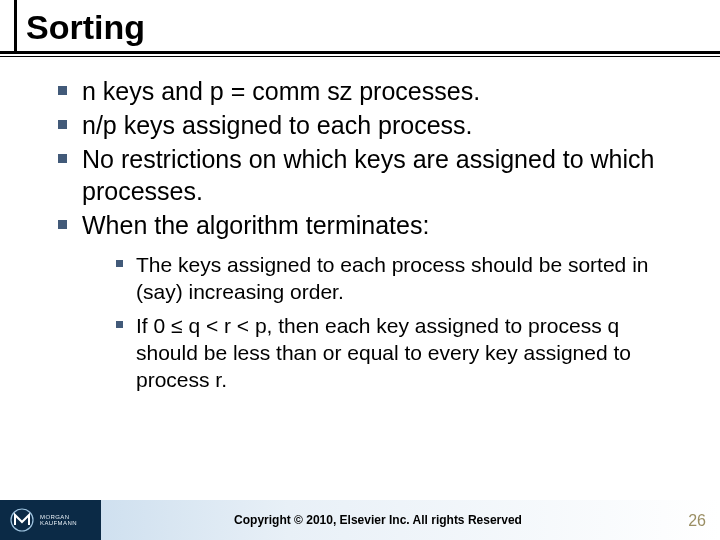 This screenshot has width=720, height=540. I want to click on title-left-rule, so click(16, 26).